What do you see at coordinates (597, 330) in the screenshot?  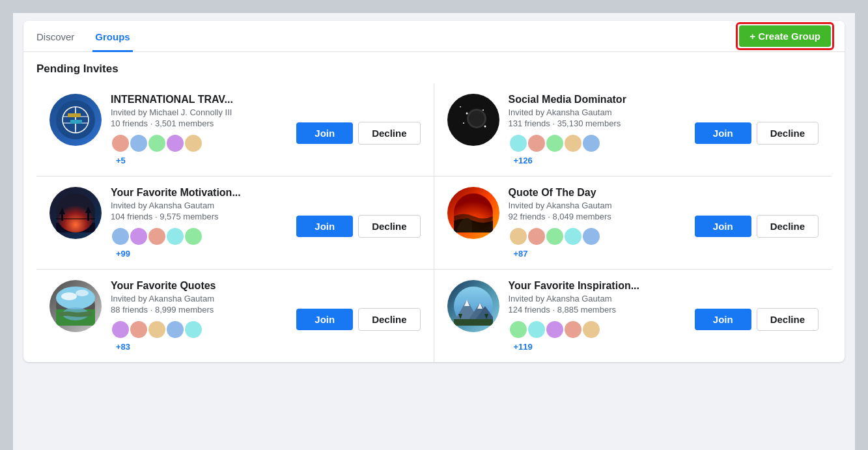 I see `group-6-friend-avatars` at bounding box center [597, 330].